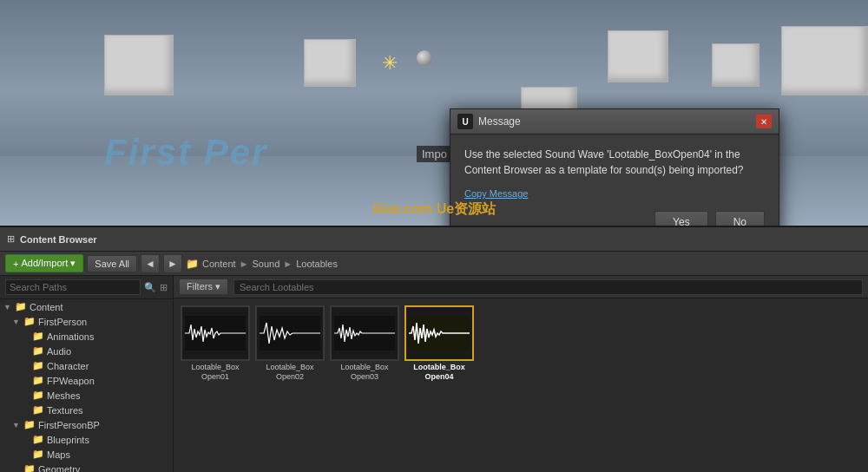 This screenshot has width=868, height=472. What do you see at coordinates (764, 121) in the screenshot?
I see `dialog-close-button: ✕` at bounding box center [764, 121].